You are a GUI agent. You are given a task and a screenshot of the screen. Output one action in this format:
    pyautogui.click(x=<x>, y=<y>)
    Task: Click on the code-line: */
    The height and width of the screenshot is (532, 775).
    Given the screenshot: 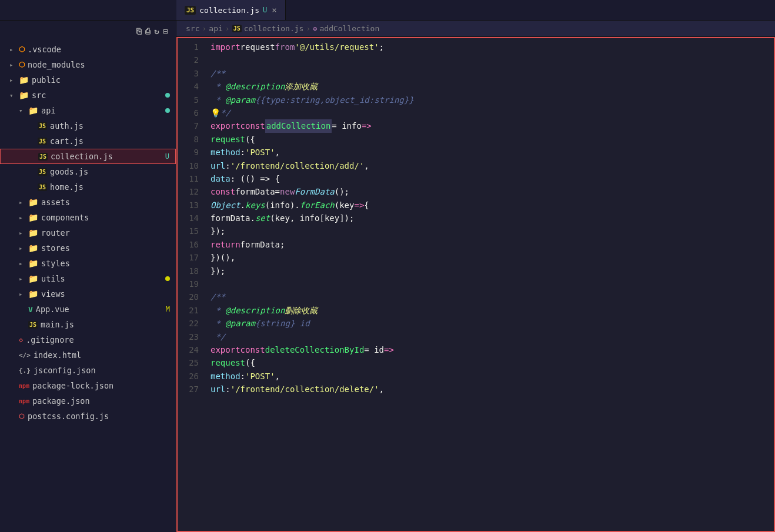 What is the action you would take?
    pyautogui.click(x=492, y=337)
    